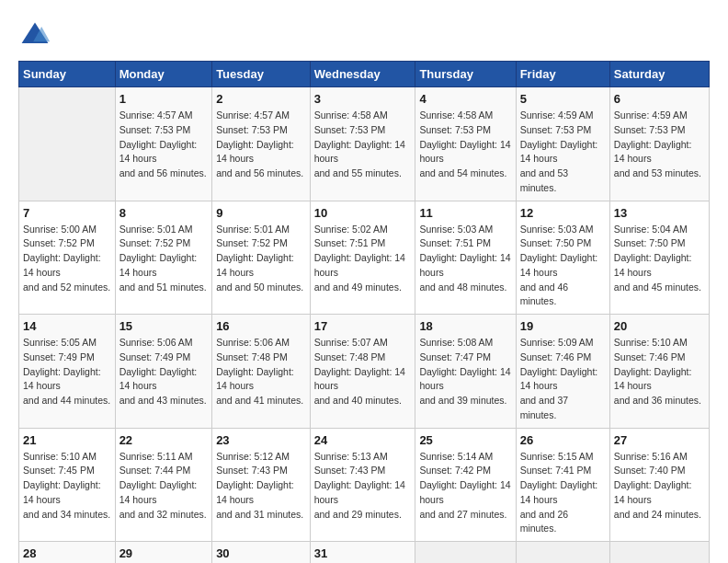 Image resolution: width=728 pixels, height=563 pixels. Describe the element at coordinates (67, 213) in the screenshot. I see `day-number: 7` at that location.